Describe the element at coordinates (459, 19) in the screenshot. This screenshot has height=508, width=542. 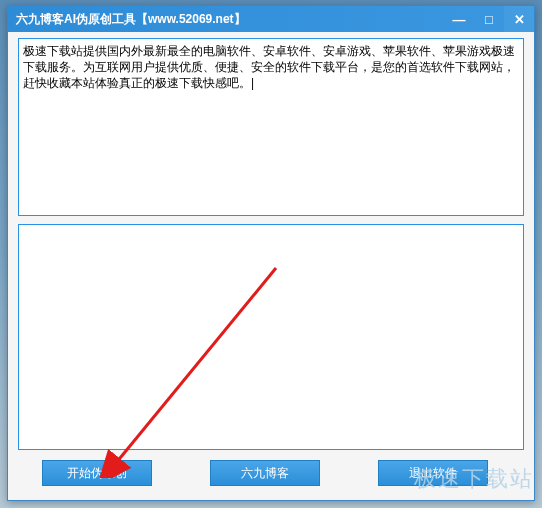
I see `minimize-button: —` at that location.